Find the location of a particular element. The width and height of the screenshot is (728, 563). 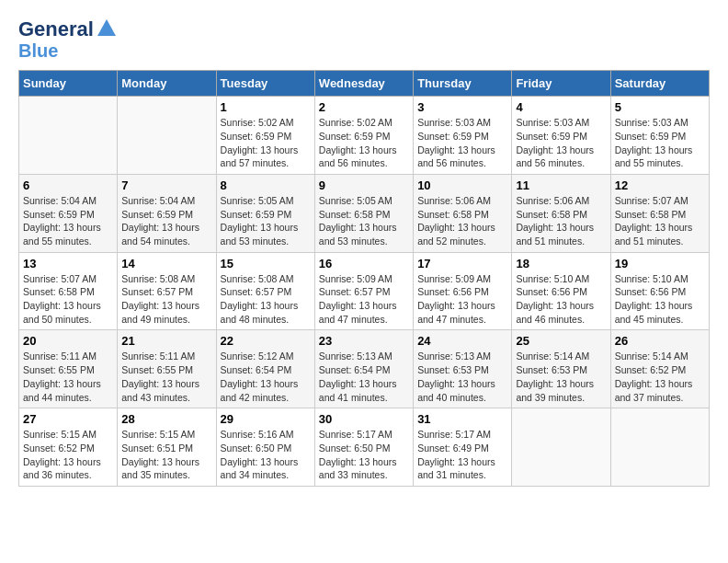

day-info: Sunrise: 5:13 AMSunset: 6:54 PMDaylight:… is located at coordinates (364, 377).